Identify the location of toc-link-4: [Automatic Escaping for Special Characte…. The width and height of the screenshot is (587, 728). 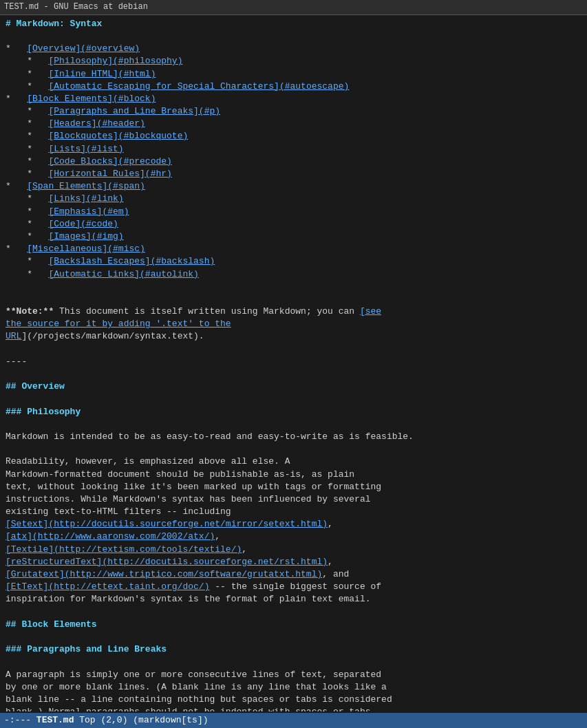
(198, 87).